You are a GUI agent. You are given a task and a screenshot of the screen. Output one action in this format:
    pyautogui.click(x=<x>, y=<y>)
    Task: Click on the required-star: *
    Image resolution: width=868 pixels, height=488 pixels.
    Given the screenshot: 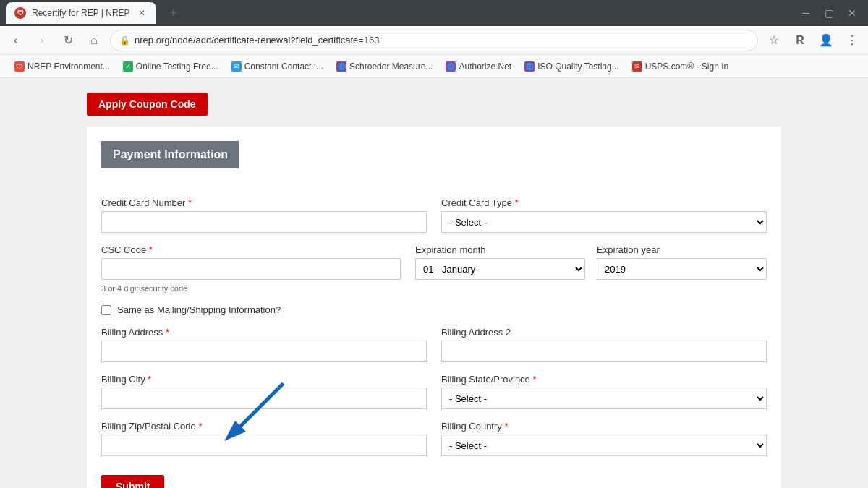 What is the action you would take?
    pyautogui.click(x=190, y=202)
    